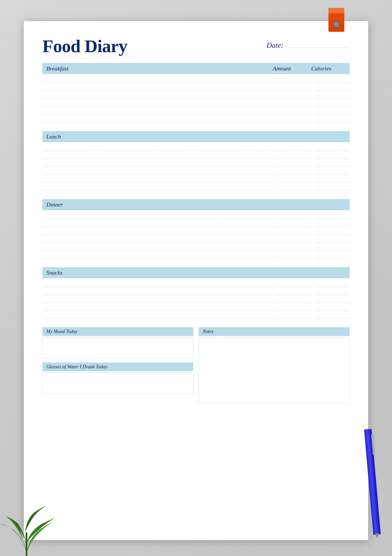 This screenshot has width=392, height=556. I want to click on bottom-sections: My Mood Today Glasses of Water I Drank T…, so click(196, 361).